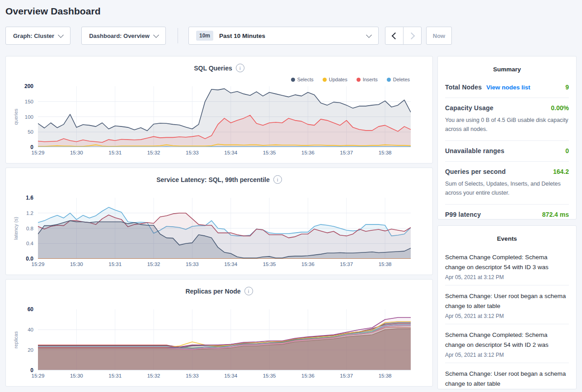 The height and width of the screenshot is (392, 582). Describe the element at coordinates (351, 79) in the screenshot. I see `chart-legend: SelectsUpdatesInsertsDeletes` at that location.